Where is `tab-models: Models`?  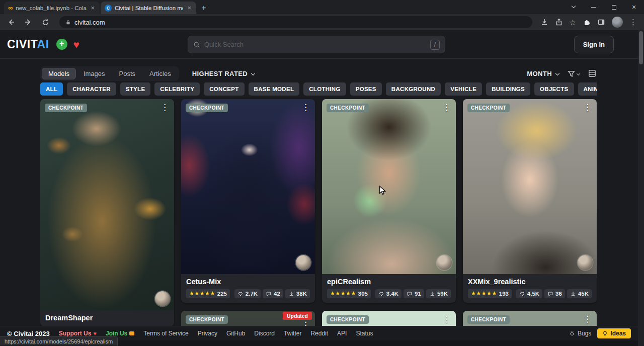
tab-models: Models is located at coordinates (59, 73).